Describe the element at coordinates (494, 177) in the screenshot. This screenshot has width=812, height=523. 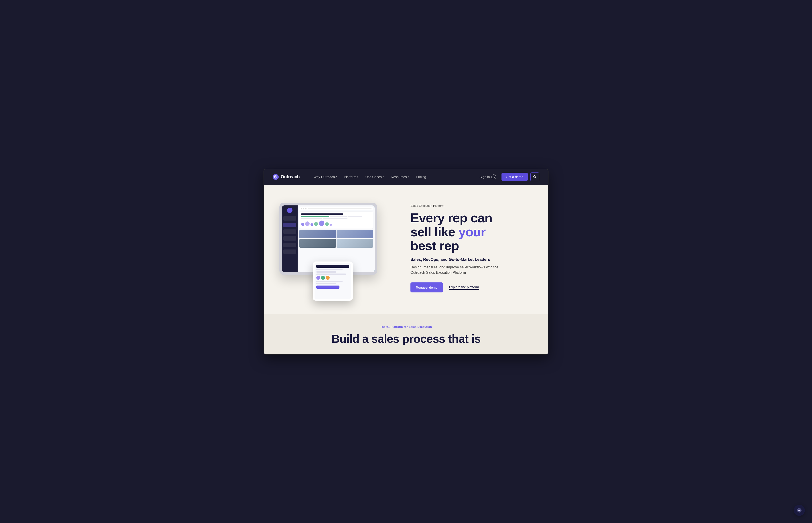
I see `user-icon` at that location.